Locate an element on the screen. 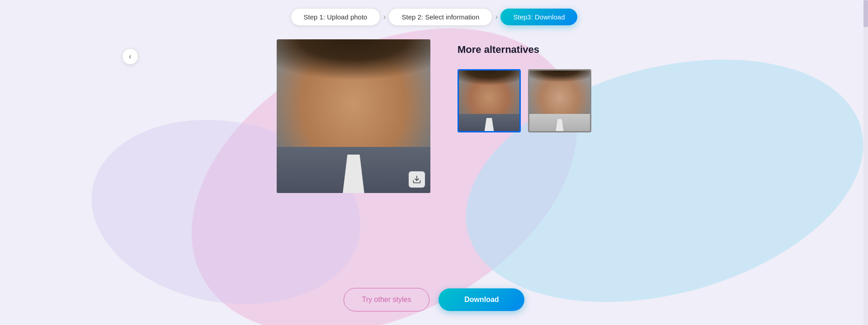 This screenshot has width=868, height=325. back-chevron-icon: ‹ is located at coordinates (130, 57).